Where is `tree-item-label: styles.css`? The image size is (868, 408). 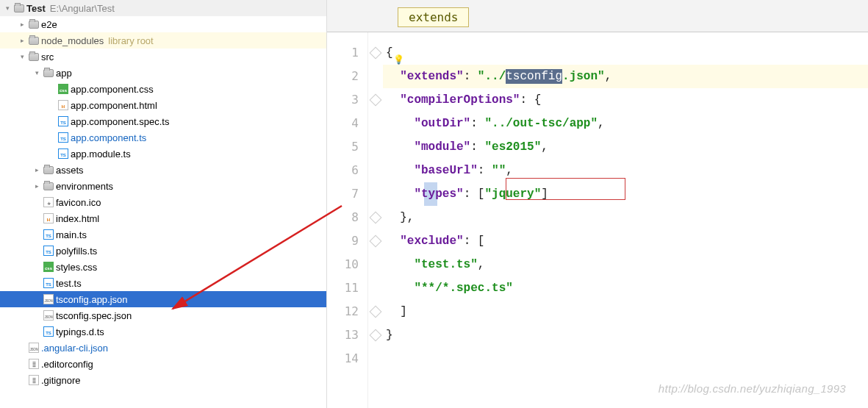 tree-item-label: styles.css is located at coordinates (76, 268).